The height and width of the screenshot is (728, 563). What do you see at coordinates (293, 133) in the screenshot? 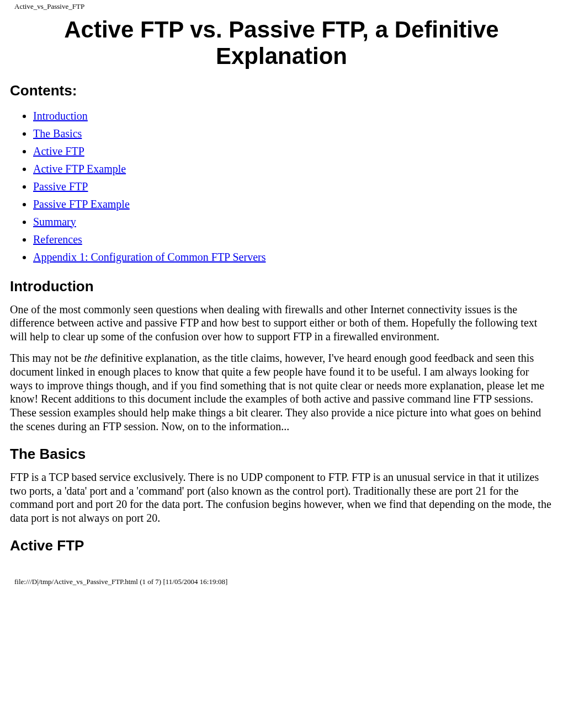
I see `toc-item: The Basics` at bounding box center [293, 133].